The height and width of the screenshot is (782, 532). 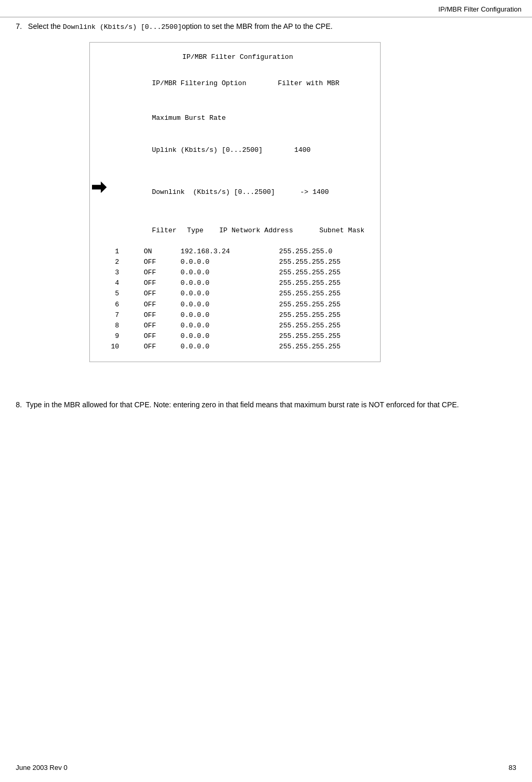 I want to click on table-rows: 1 ON 192.168.3.24 255.255.255.0 2 OFF 0.…, so click(x=238, y=300).